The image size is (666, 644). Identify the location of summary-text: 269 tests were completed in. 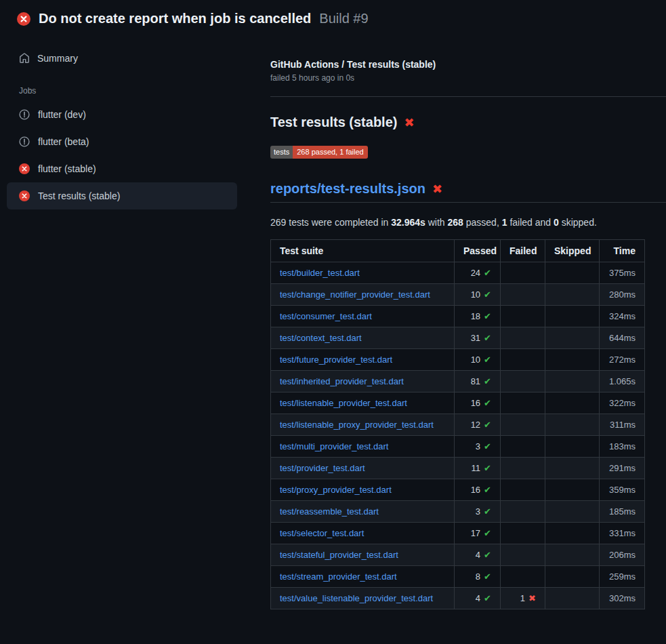
(331, 222).